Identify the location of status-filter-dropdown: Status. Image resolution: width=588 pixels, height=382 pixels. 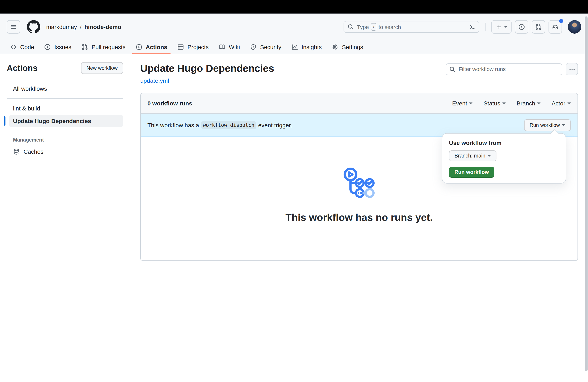
(495, 104).